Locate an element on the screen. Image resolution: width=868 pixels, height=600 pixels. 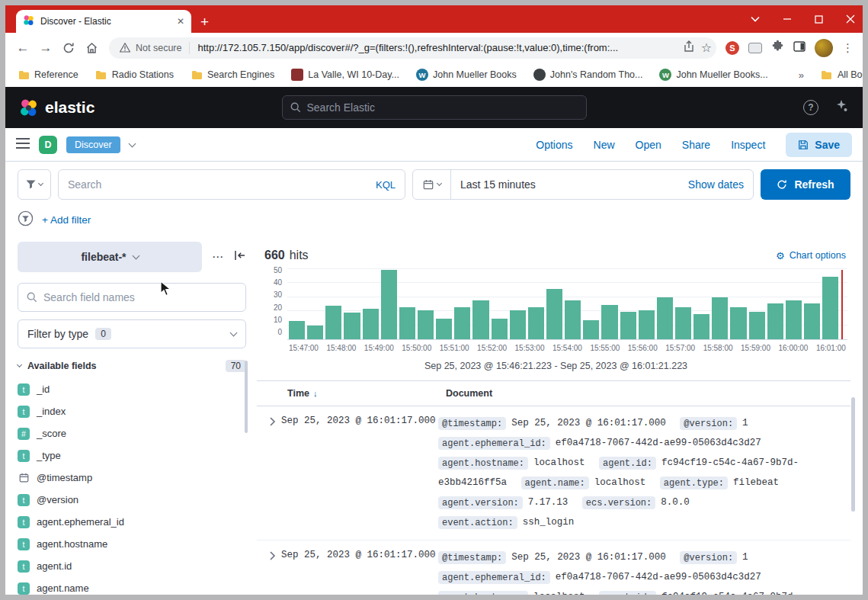
collapse-fields-icon is located at coordinates (20, 364).